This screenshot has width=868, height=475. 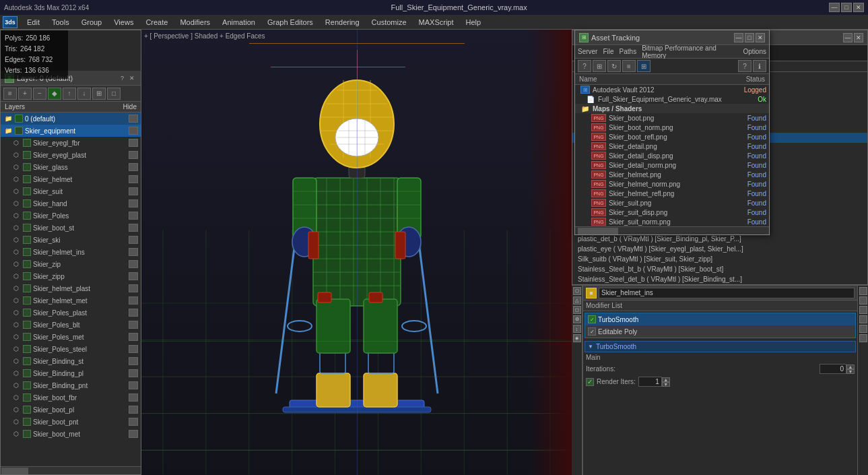 What do you see at coordinates (71, 398) in the screenshot?
I see `layer-item: ⬡Skier_boot_fbr` at bounding box center [71, 398].